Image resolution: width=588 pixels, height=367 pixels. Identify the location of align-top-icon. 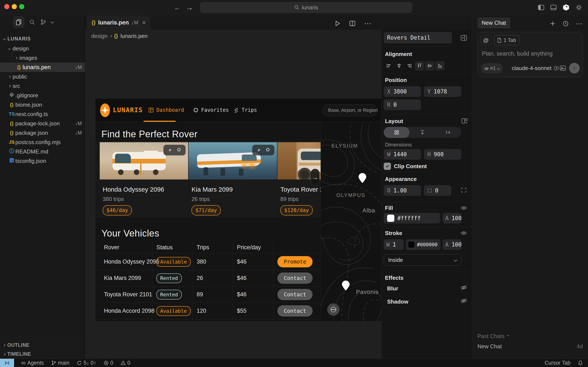
(419, 66).